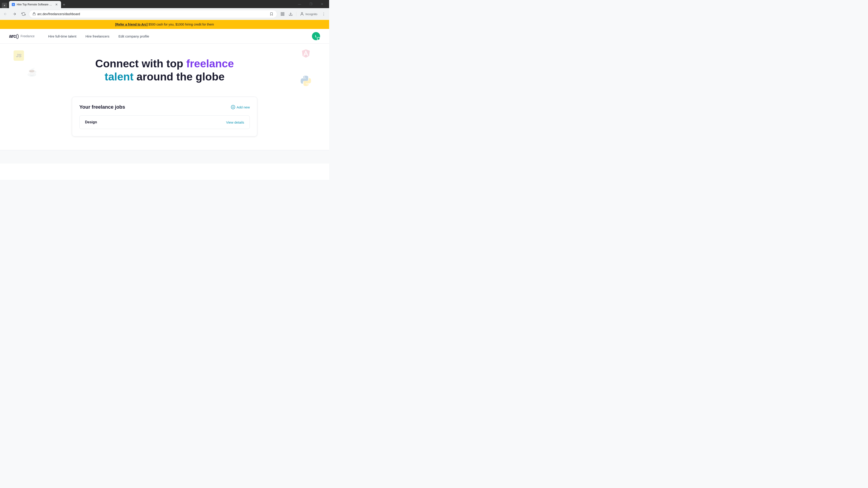  I want to click on browser-chrome: ▼ A Hire Top Remote Software Dev... ✕ + …, so click(164, 10).